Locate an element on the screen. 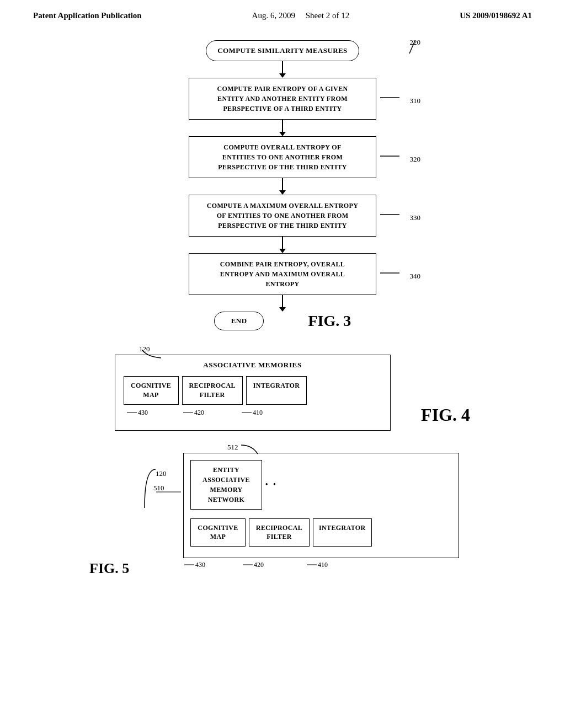  ref-430-line: 430 is located at coordinates (140, 413).